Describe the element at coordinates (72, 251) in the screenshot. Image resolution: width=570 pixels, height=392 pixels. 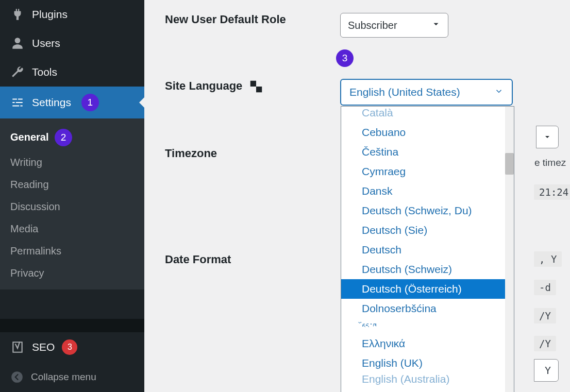
I see `submenu-item-permalinks: Permalinks` at that location.